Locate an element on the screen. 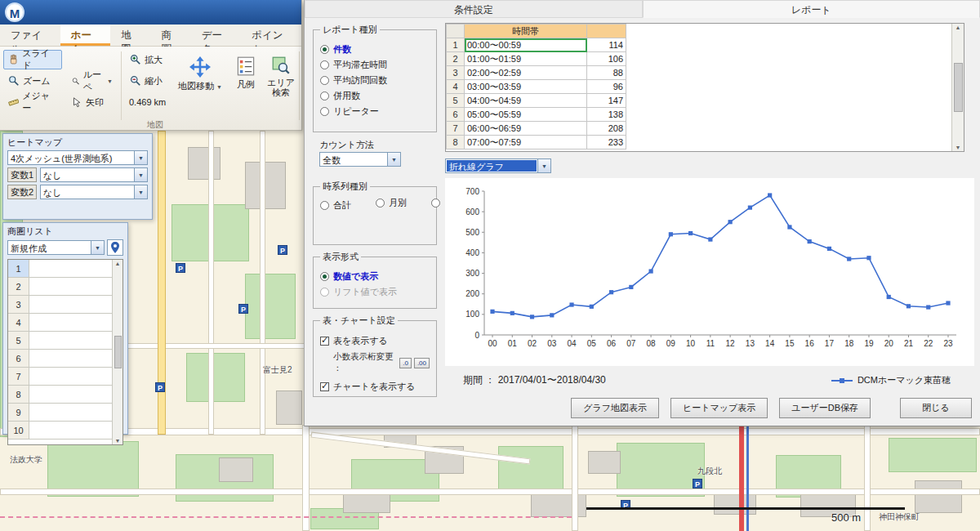 This screenshot has height=531, width=980. table-cell: 01:00〜01:59 is located at coordinates (526, 59).